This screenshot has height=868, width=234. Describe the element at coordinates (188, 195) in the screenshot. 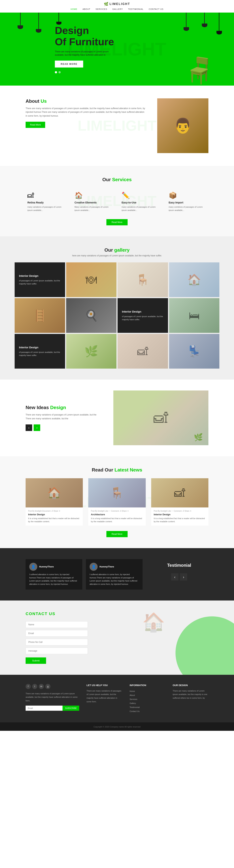

I see `service-icon-3: 📦` at that location.